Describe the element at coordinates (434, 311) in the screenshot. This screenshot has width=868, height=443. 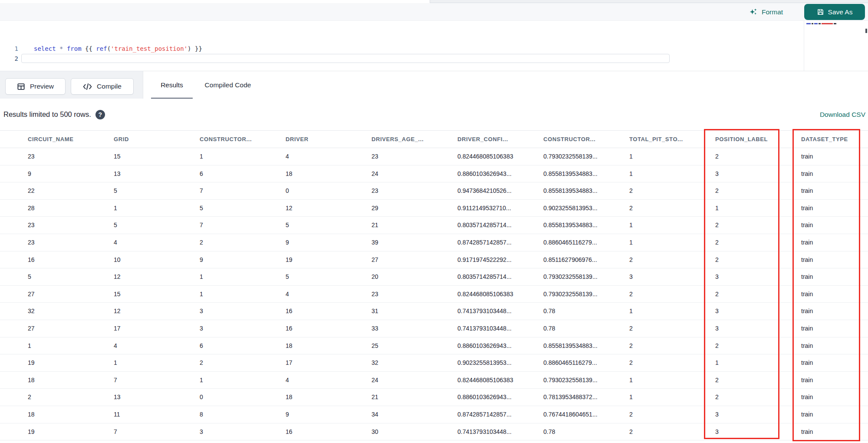
I see `table-row: 3212316310.7413793103448...0.7813train` at that location.